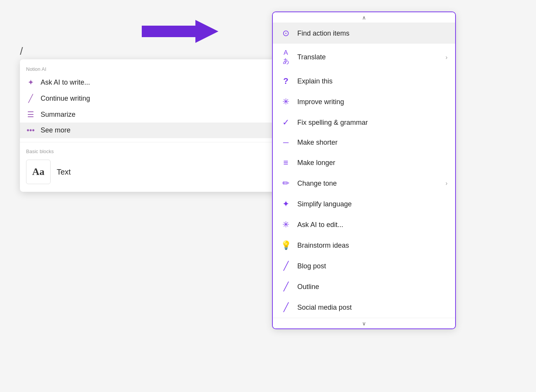 The height and width of the screenshot is (392, 536). What do you see at coordinates (31, 114) in the screenshot?
I see `lines-icon: ☰` at bounding box center [31, 114].